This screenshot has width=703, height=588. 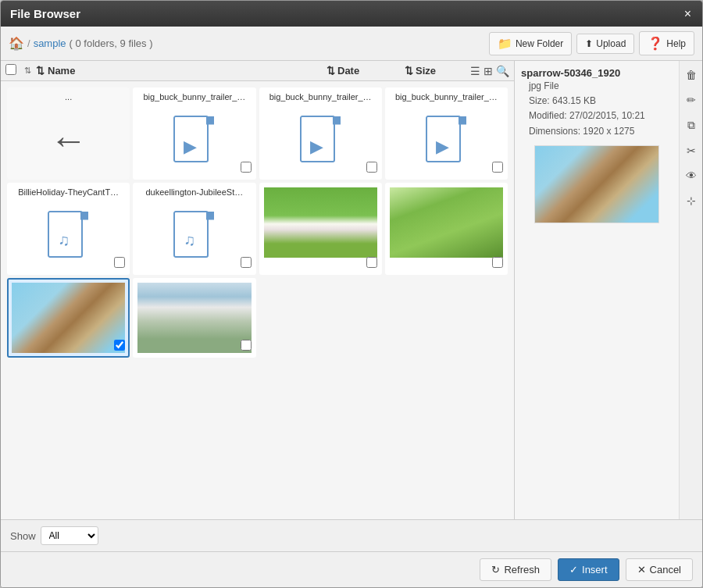 I want to click on insert-button: ✓ Insert, so click(x=589, y=570).